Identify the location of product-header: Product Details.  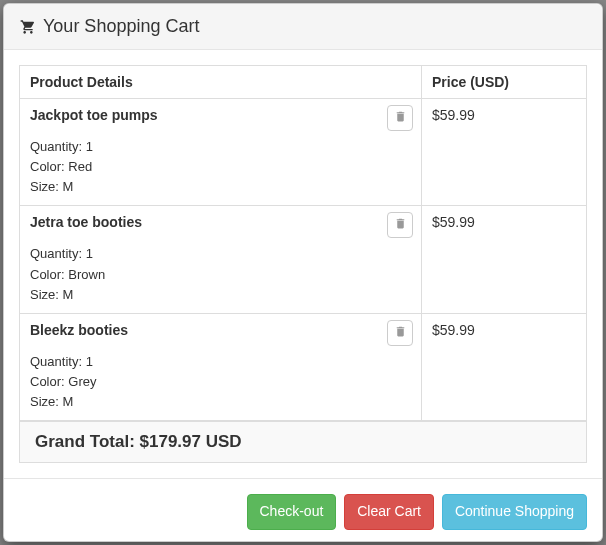
(221, 82).